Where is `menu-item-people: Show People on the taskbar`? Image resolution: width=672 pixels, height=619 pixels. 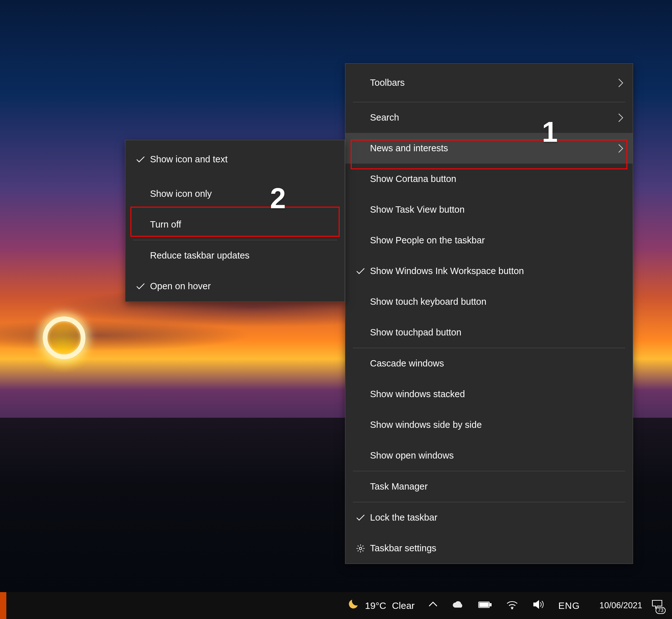 menu-item-people: Show People on the taskbar is located at coordinates (489, 240).